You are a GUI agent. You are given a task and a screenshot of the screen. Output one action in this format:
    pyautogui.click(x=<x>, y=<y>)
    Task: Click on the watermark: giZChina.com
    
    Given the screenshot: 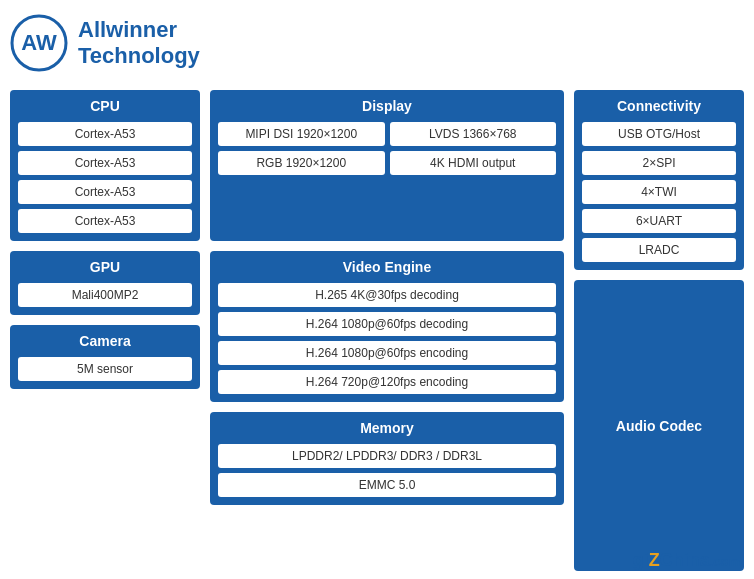 What is the action you would take?
    pyautogui.click(x=686, y=560)
    